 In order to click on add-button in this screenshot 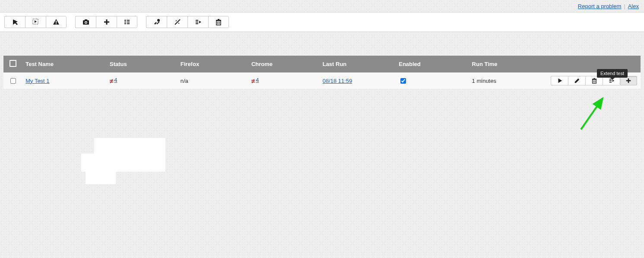, I will do `click(106, 22)`.